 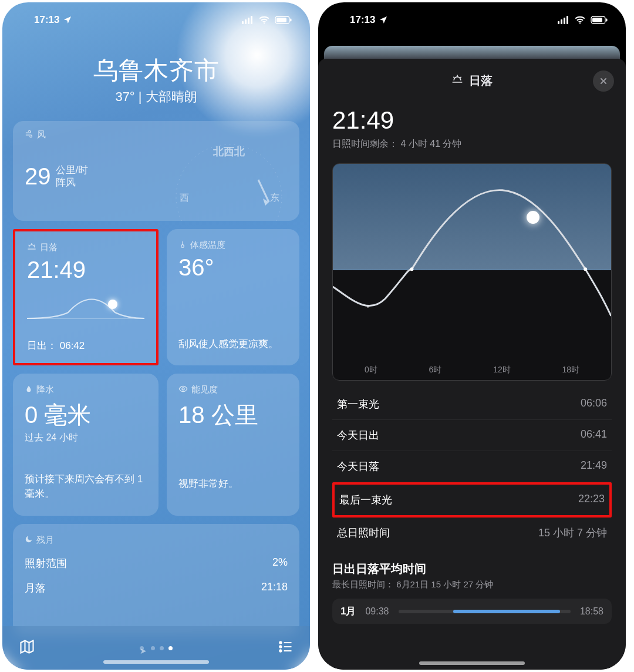 What do you see at coordinates (592, 500) in the screenshot?
I see `row-value: 22:23` at bounding box center [592, 500].